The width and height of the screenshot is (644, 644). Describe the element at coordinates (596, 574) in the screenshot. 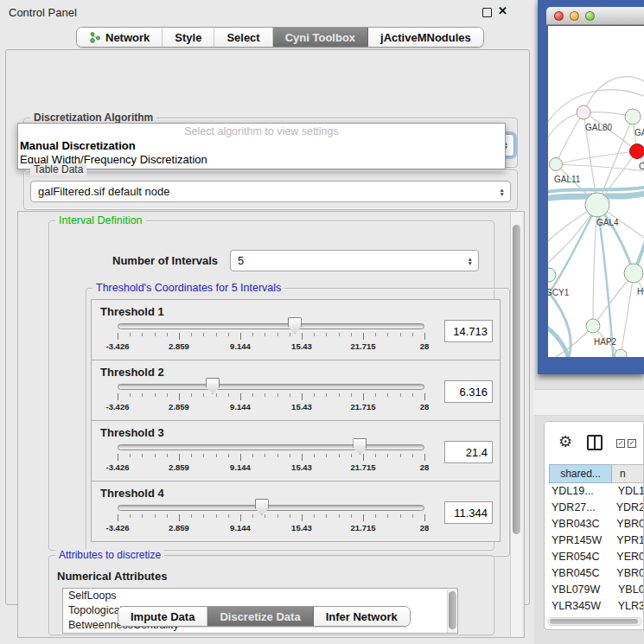

I see `table-row: YBR045CYBR0` at that location.